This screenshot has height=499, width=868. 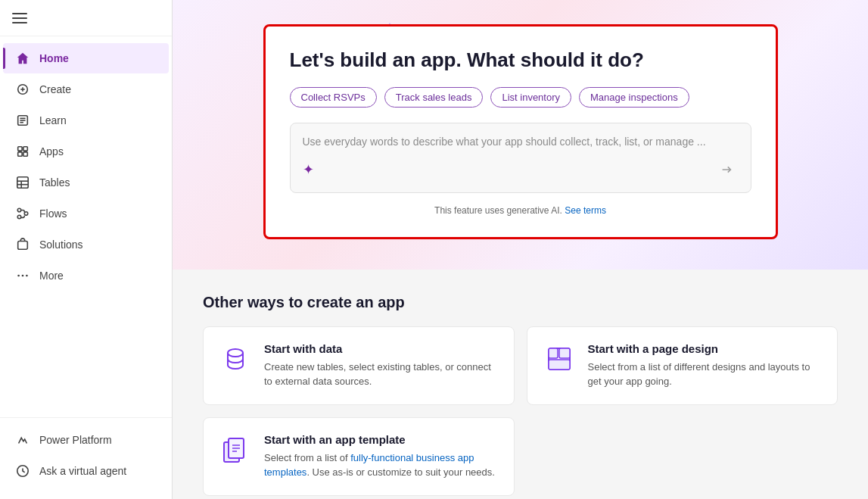 I want to click on send-button, so click(x=726, y=170).